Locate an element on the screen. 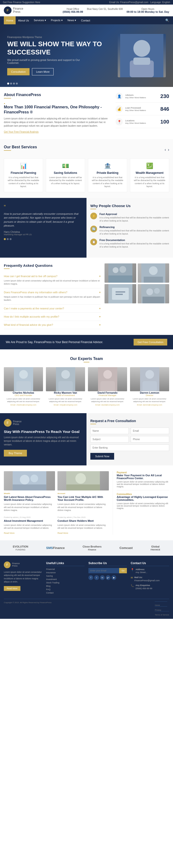 Image resolution: width=173 pixels, height=868 pixels. faq-item-1: How can I get financial aid to live off … is located at coordinates (52, 280).